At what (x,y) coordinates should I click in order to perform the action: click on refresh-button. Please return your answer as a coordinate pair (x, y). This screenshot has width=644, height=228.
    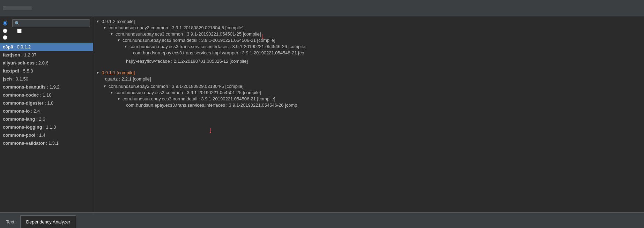
    Looking at the image, I should click on (17, 8).